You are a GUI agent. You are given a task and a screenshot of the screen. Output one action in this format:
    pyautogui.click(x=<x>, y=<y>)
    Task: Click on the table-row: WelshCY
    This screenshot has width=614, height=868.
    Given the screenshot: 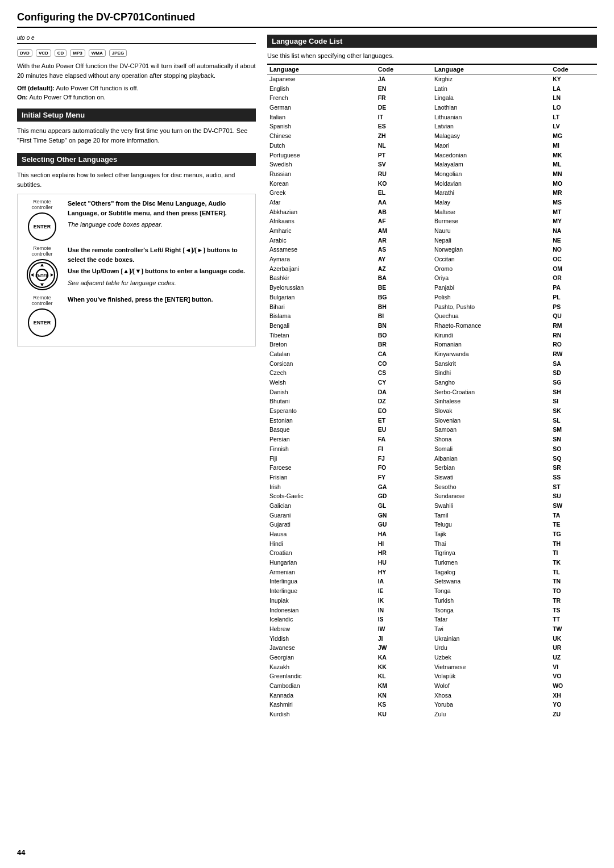 What is the action you would take?
    pyautogui.click(x=350, y=383)
    